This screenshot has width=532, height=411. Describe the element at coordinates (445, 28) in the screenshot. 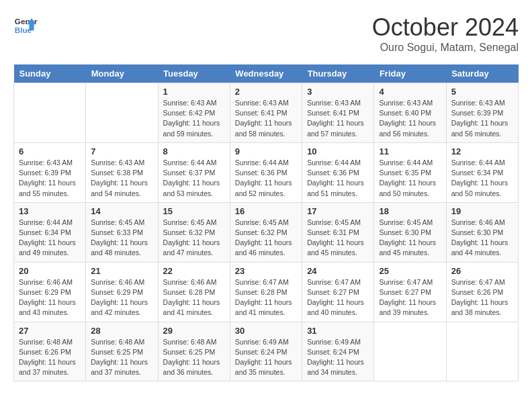

I see `month-title: October 2024` at that location.